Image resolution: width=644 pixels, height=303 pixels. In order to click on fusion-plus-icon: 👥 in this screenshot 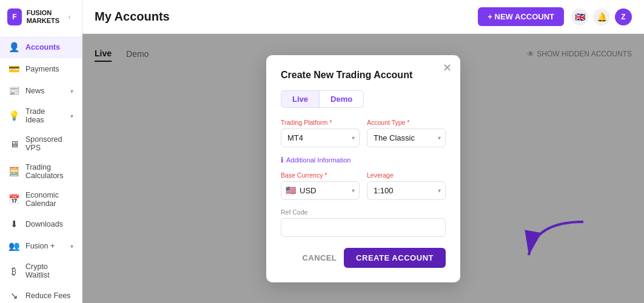, I will do `click(14, 246)`.